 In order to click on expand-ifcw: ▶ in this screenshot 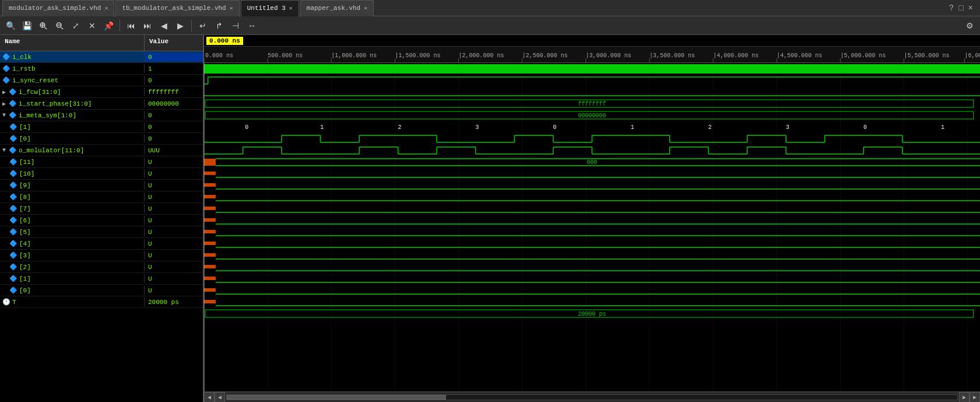, I will do `click(4, 92)`.